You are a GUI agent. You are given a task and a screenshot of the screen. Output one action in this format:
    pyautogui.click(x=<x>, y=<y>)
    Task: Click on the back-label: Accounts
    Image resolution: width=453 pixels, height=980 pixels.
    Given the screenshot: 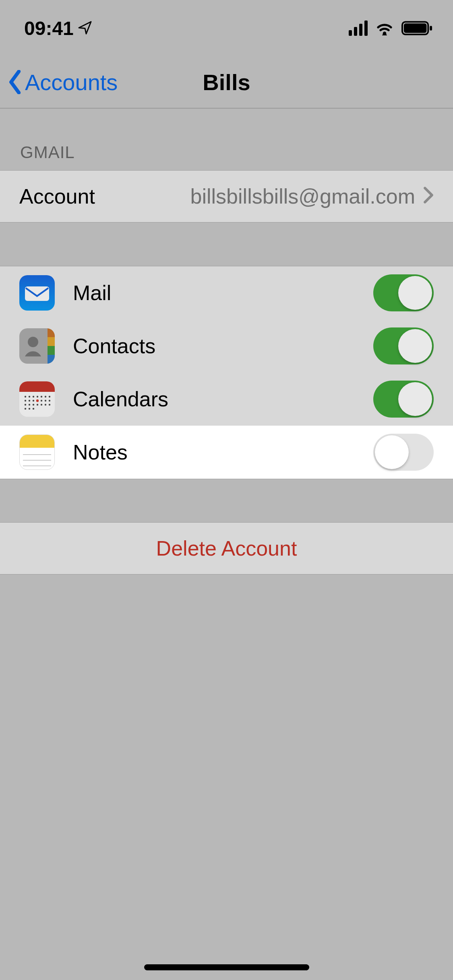 What is the action you would take?
    pyautogui.click(x=71, y=82)
    